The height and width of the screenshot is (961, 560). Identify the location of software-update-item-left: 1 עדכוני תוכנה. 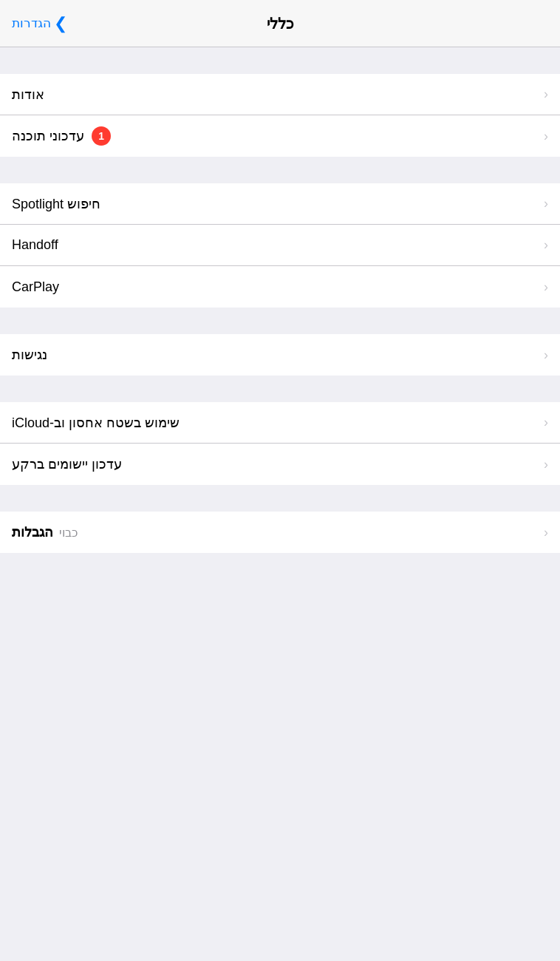
(61, 136).